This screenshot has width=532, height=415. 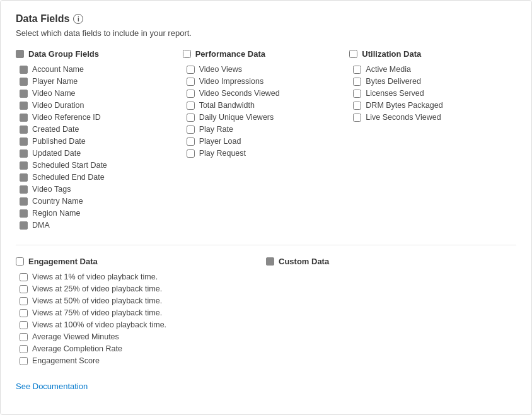 I want to click on field-label: Video Views, so click(x=221, y=69).